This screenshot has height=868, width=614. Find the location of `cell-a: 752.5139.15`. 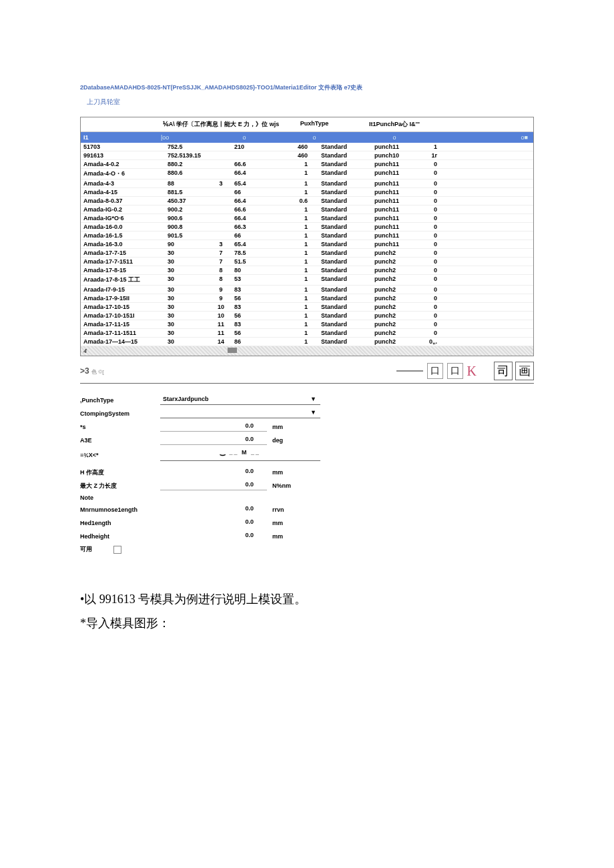

cell-a: 752.5139.15 is located at coordinates (184, 155).